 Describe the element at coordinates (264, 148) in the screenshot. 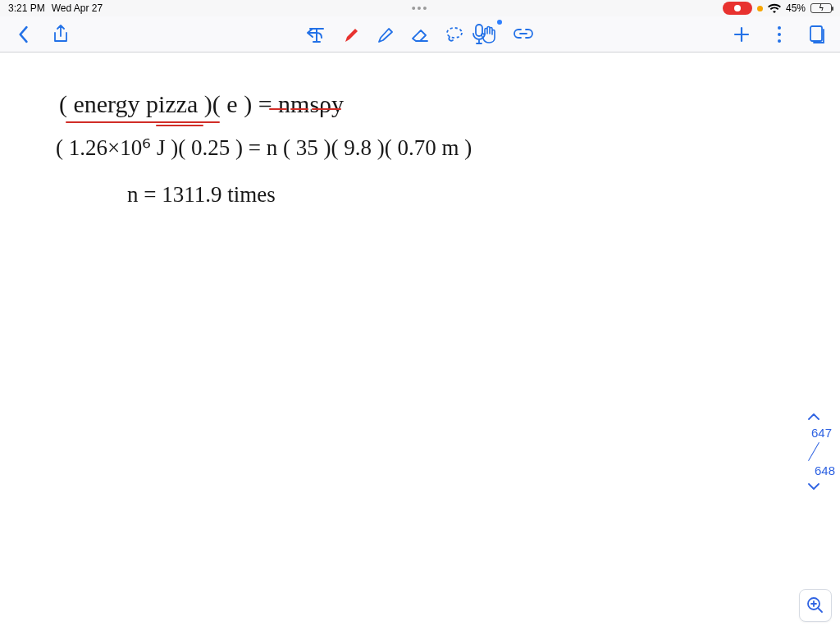

I see `handwriting-line-2: ( 1.26×10⁶ J )( 0.25 ) = n ( 35 )( 9.8 )…` at that location.